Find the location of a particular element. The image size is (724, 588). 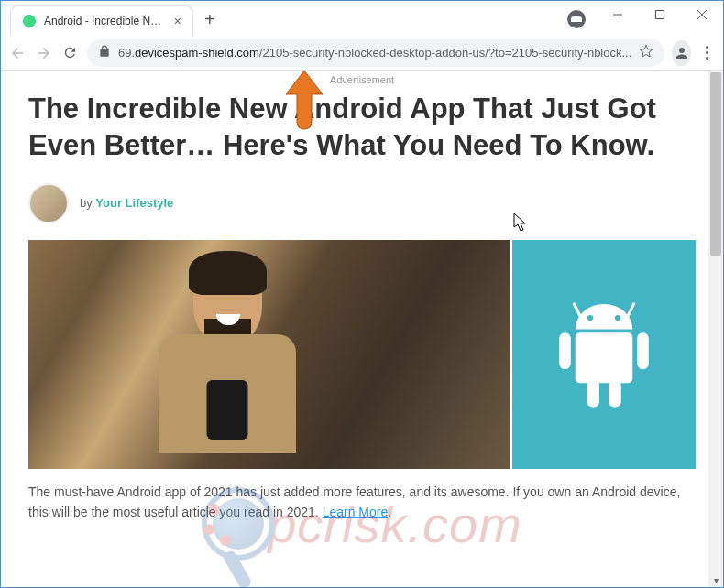

address-bar: 69.devicespam-shield.com/2105-security-n… is located at coordinates (376, 53).